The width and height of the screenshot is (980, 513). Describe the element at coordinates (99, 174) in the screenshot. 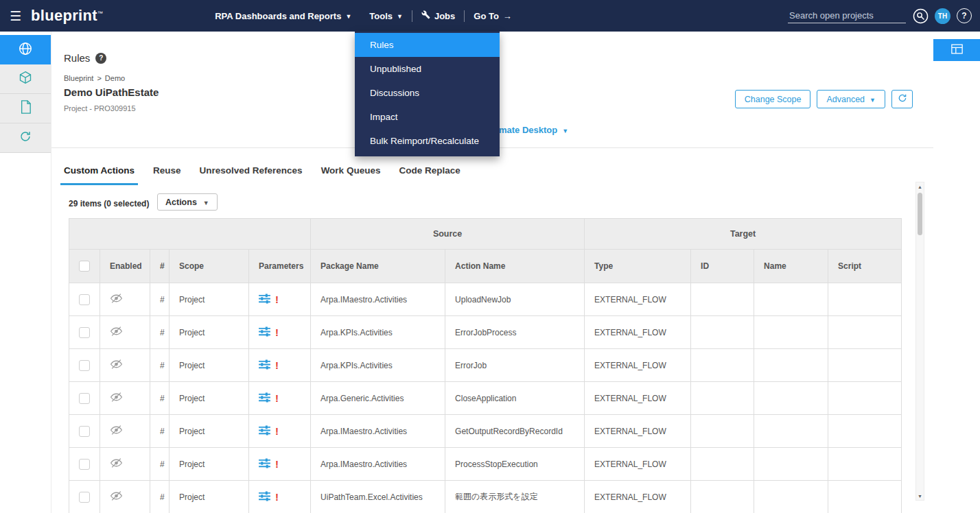

I see `tab-custom-actions: Custom Actions` at that location.